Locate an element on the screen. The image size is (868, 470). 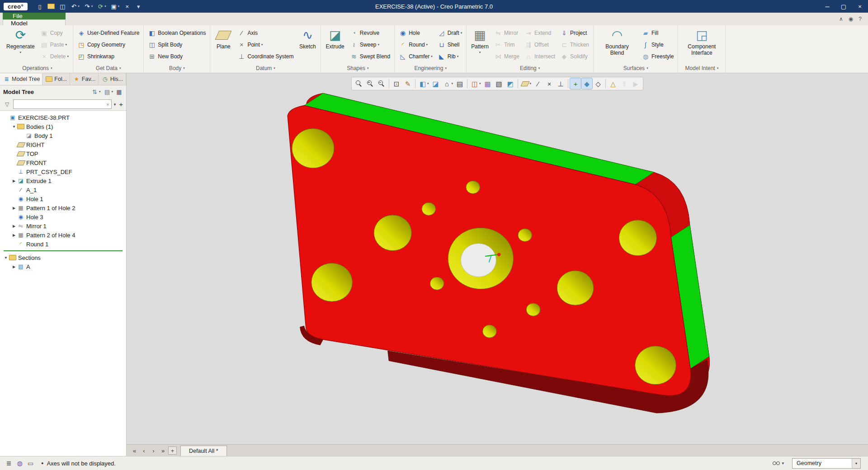
ribbon-button-component-interface: ◲Component Interface is located at coordinates (702, 45).